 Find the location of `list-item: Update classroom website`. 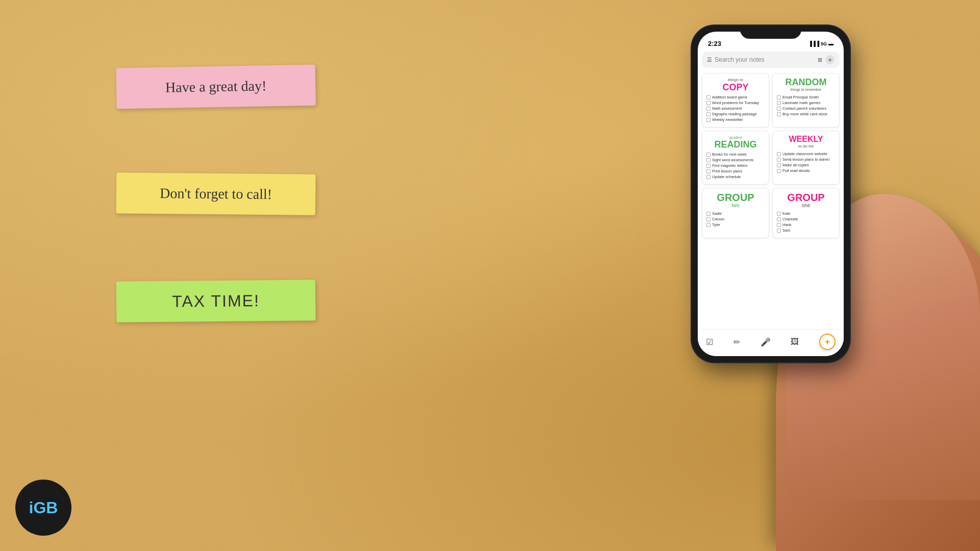

list-item: Update classroom website is located at coordinates (806, 154).